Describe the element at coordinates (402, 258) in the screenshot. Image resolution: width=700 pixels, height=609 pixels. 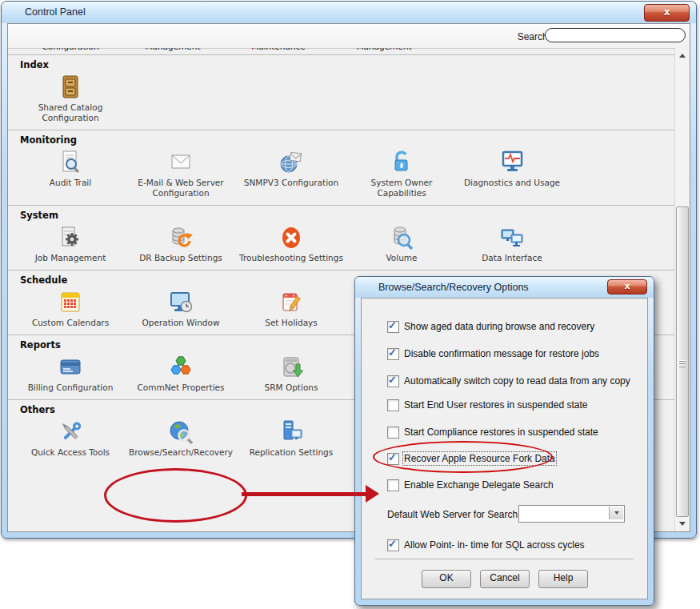
I see `item-label: Volume` at that location.